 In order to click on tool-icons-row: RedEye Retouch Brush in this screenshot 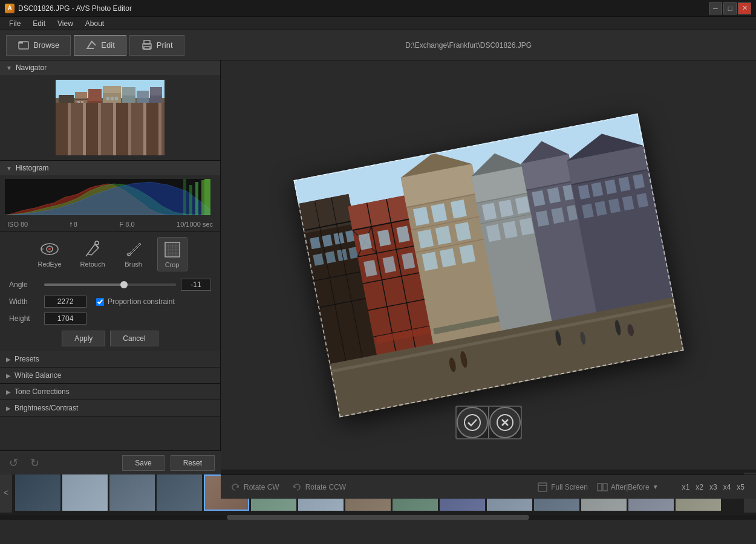, I will do `click(110, 253)`.